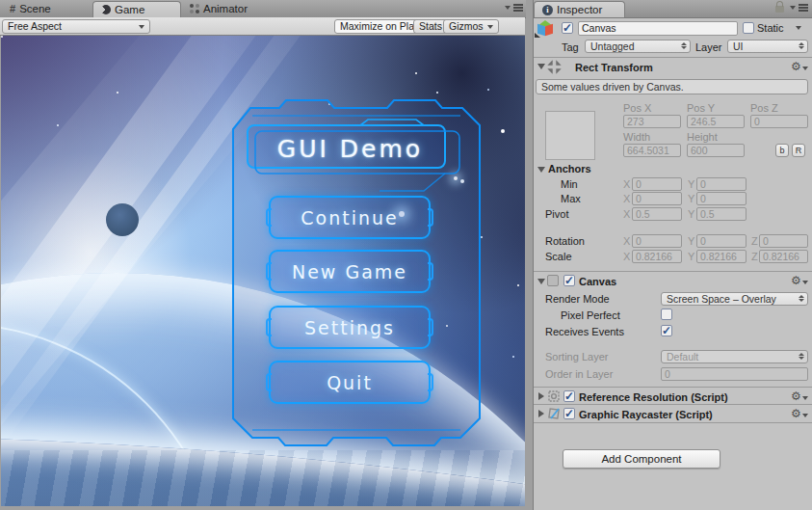 The width and height of the screenshot is (812, 510). Describe the element at coordinates (555, 67) in the screenshot. I see `rect-transform-icon` at that location.